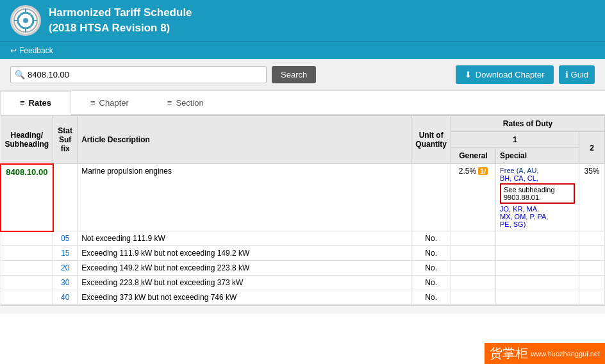  I want to click on heading-cell-highlighted: 8408.10.00, so click(27, 197).